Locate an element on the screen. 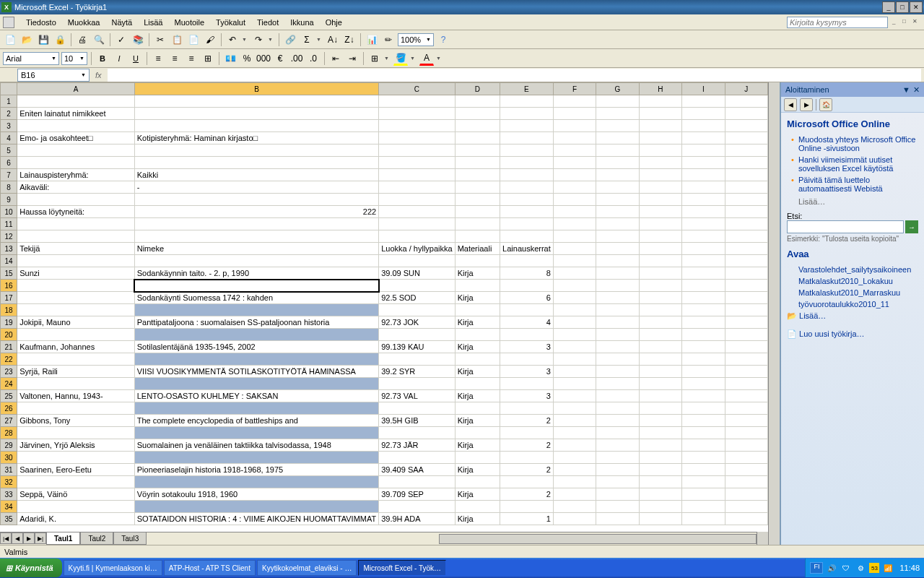 The image size is (924, 578). cell-C34 is located at coordinates (417, 507).